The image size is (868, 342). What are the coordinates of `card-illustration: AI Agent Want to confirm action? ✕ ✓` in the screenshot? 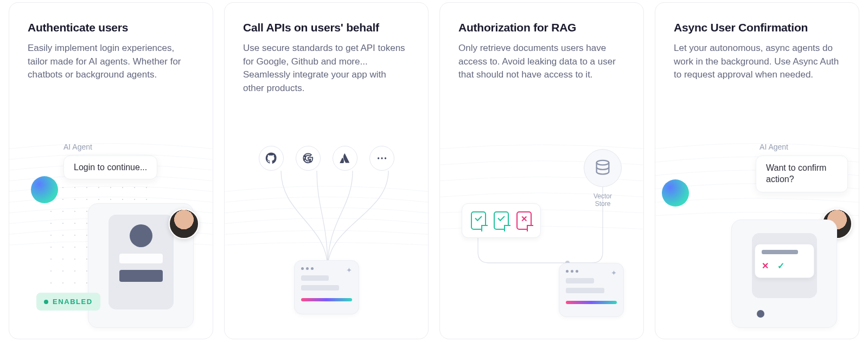 It's located at (757, 233).